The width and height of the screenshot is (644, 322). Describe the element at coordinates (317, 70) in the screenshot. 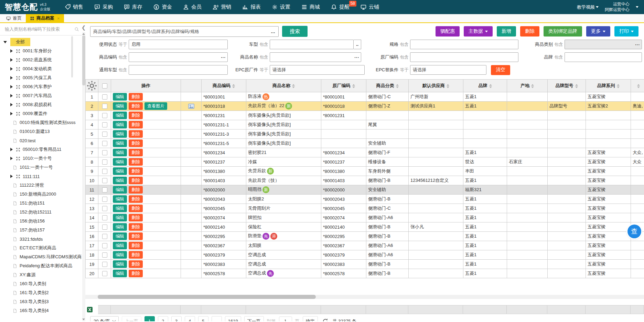

I see `filter-epc-oem-select: 请选择` at that location.